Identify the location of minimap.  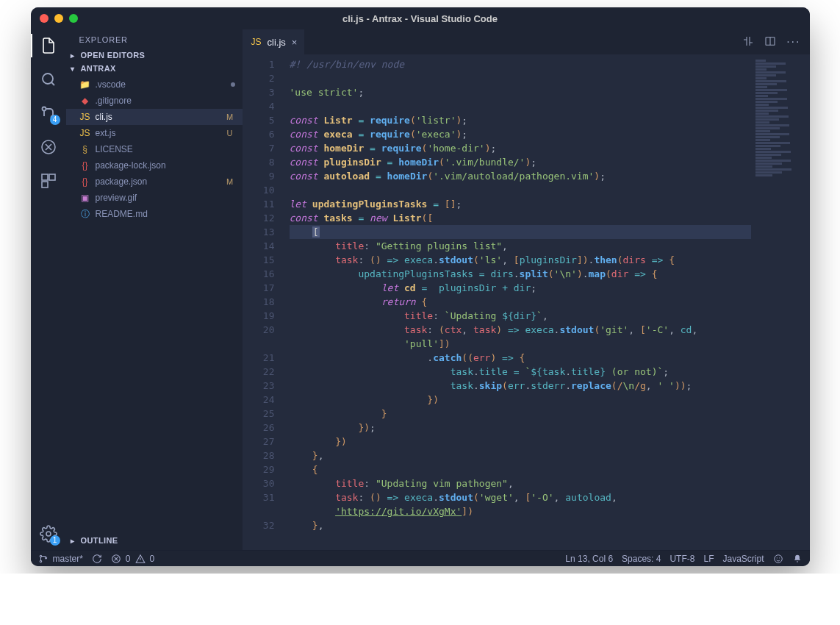
(780, 302).